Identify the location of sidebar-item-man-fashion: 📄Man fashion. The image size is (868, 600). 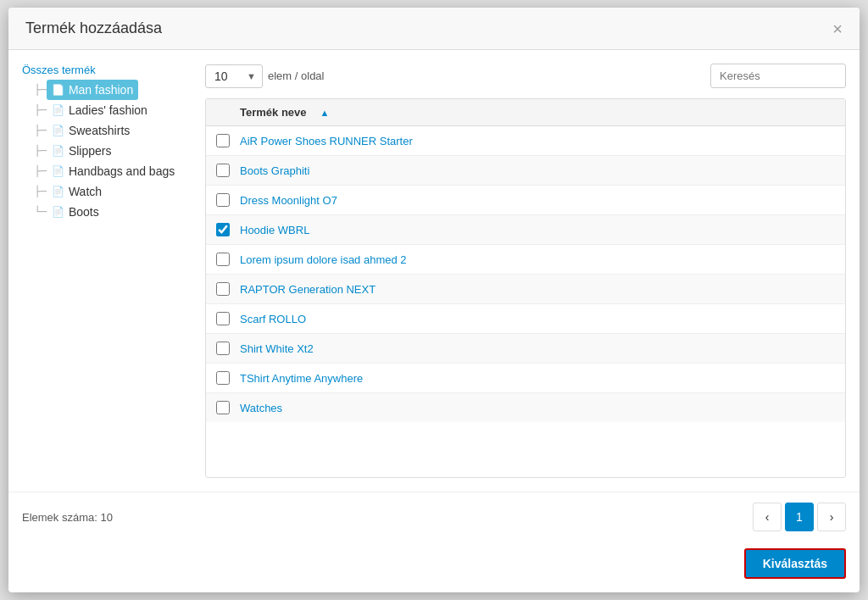
(92, 90).